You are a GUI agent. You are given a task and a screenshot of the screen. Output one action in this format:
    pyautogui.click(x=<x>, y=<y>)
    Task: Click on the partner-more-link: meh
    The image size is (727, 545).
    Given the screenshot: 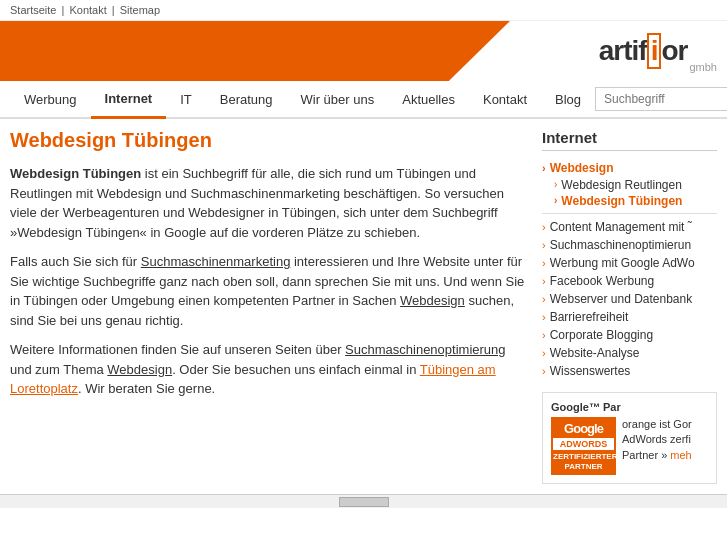 What is the action you would take?
    pyautogui.click(x=680, y=455)
    